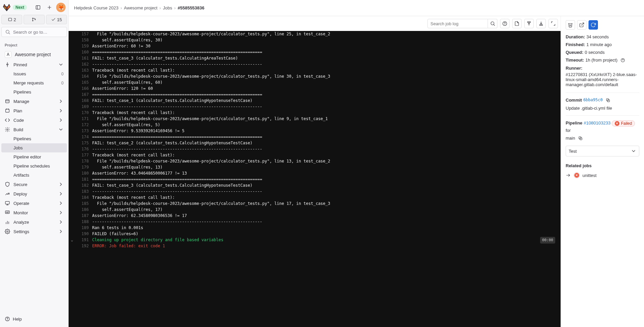  What do you see at coordinates (315, 58) in the screenshot?
I see `log-line: 161FAIL: test_case_3 (calculator_tests.C…` at bounding box center [315, 58].